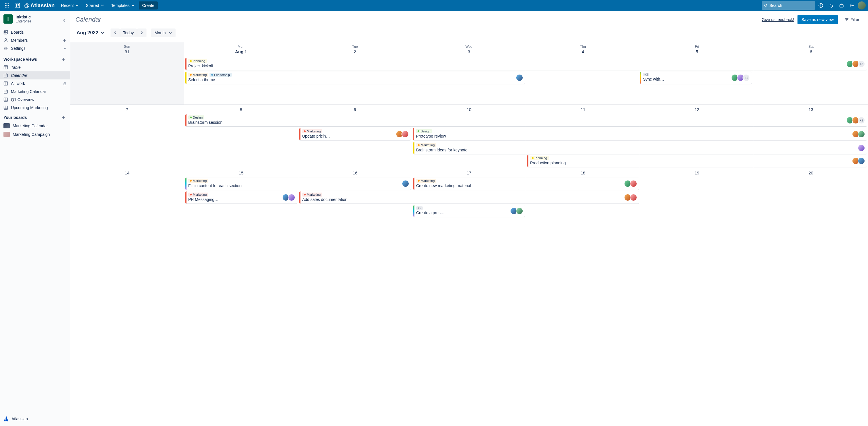 The height and width of the screenshot is (426, 868). Describe the element at coordinates (646, 74) in the screenshot. I see `more-labels-badge: +3` at that location.